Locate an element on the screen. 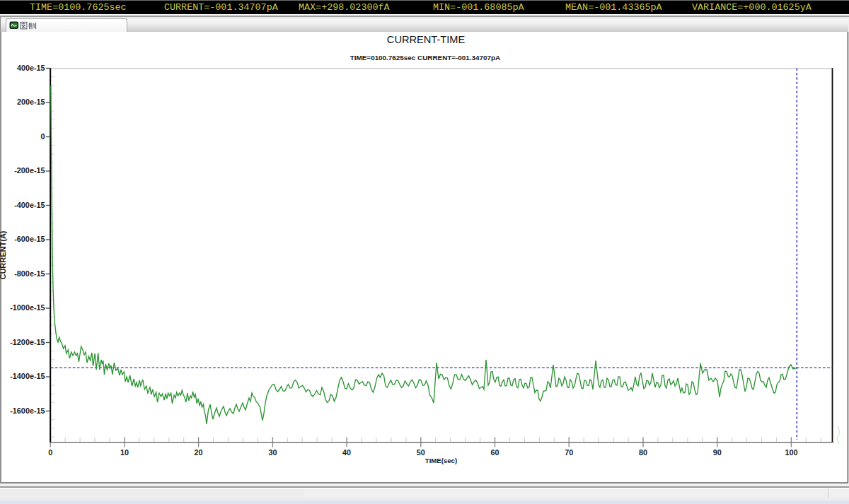 The width and height of the screenshot is (849, 504). svg-text: 60 is located at coordinates (495, 452).